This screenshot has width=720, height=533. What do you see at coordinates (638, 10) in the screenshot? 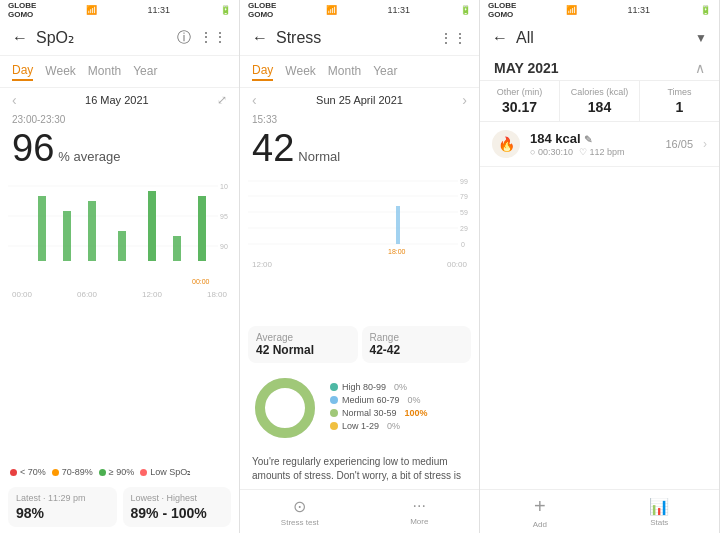
I see `time-all: 11:31` at bounding box center [638, 10].